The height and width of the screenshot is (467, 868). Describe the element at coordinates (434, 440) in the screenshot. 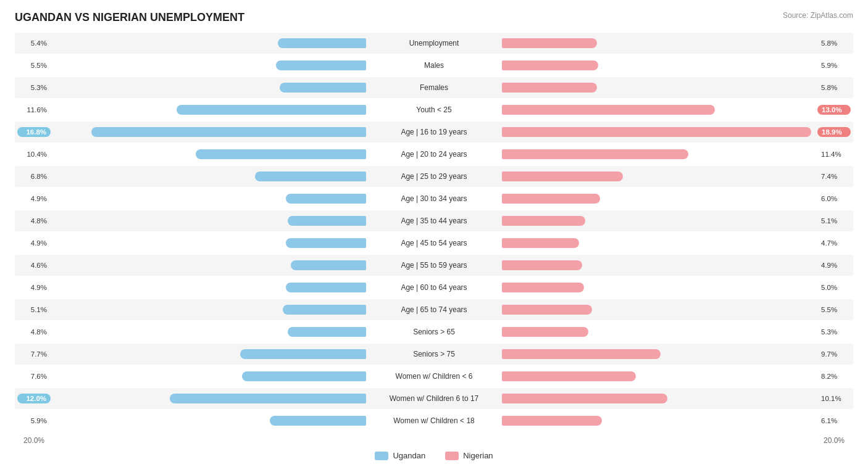

I see `axis-row: 20.0% 20.0%` at that location.